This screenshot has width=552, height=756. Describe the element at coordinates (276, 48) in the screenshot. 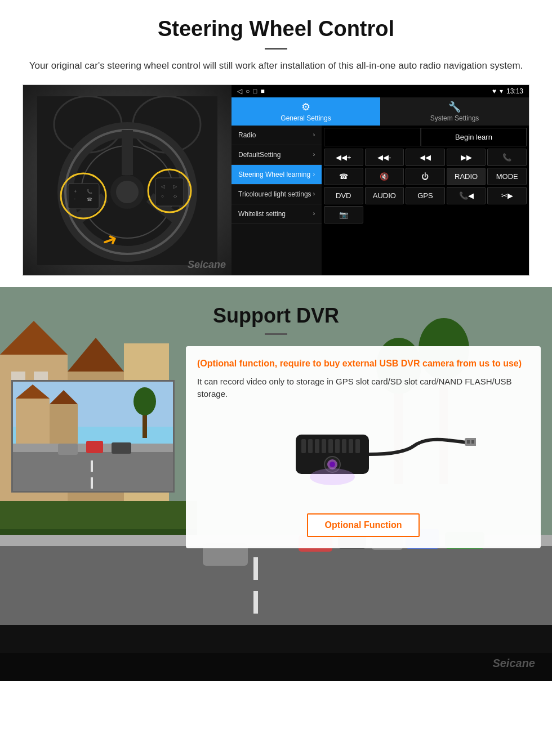

I see `section1-divider` at that location.